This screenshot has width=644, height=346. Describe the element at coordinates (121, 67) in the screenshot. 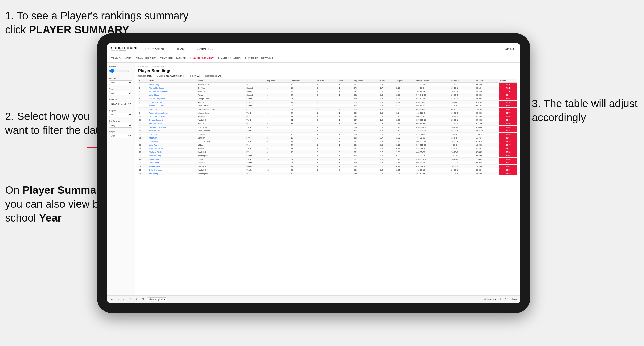

I see `no-rds-label: No Rds.` at that location.